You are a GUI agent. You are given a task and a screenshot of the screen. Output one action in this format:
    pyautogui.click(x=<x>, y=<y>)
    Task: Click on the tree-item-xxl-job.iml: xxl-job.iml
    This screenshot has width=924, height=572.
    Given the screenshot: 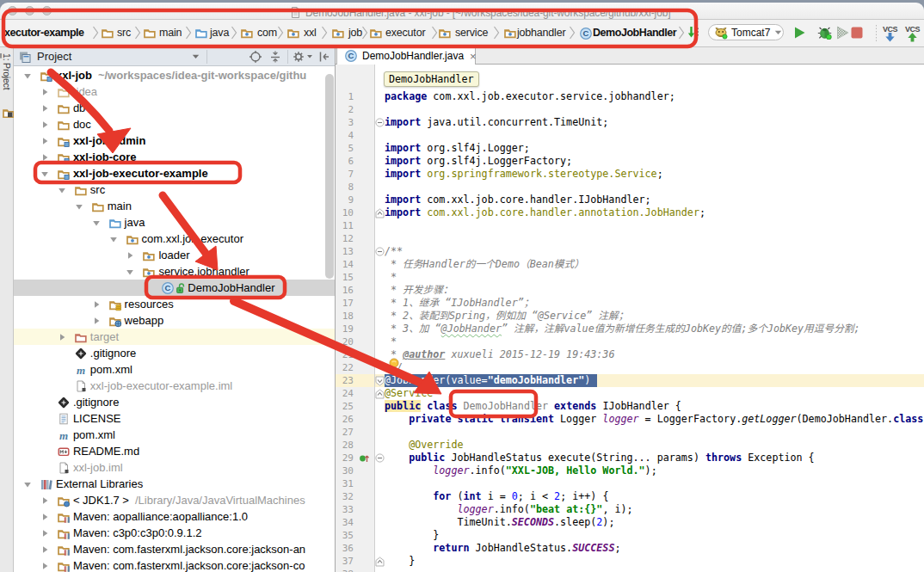 What is the action you would take?
    pyautogui.click(x=175, y=468)
    